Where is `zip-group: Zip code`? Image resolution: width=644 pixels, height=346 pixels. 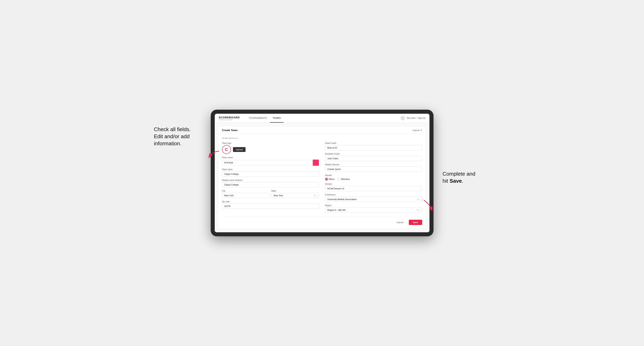
zip-group: Zip code is located at coordinates (270, 205).